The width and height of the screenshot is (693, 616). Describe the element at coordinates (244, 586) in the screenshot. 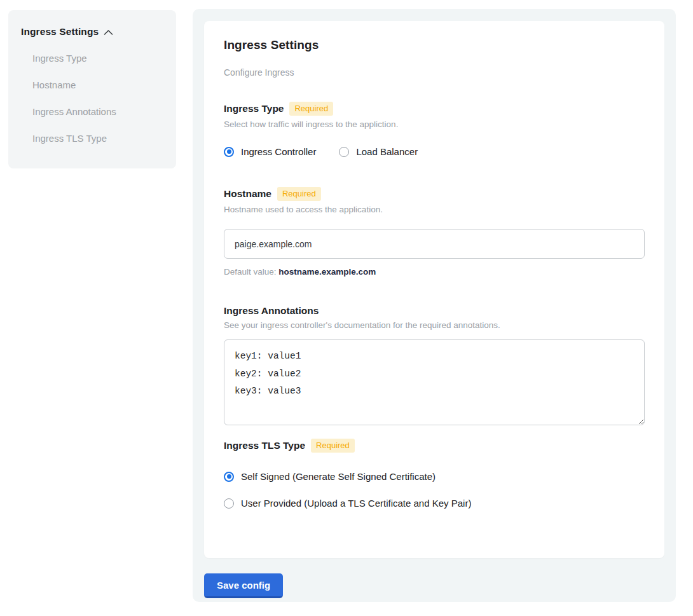

I see `save-config-button: Save config` at that location.